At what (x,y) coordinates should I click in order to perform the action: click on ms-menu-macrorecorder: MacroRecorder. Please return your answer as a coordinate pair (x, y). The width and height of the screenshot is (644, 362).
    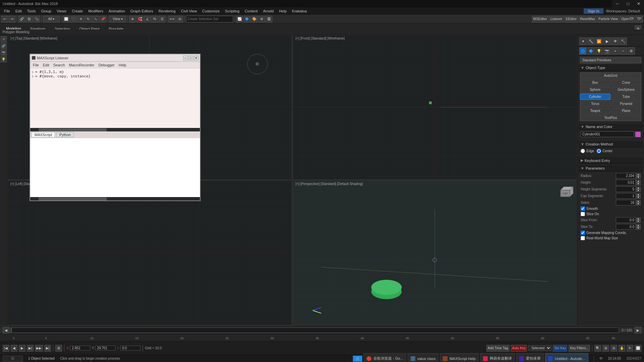
    Looking at the image, I should click on (82, 65).